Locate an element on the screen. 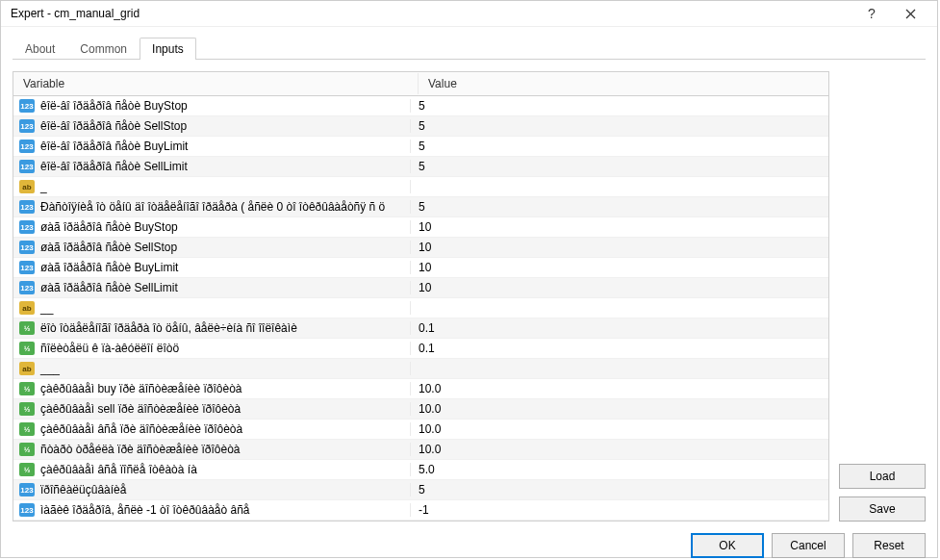 The image size is (940, 560). variable-cell: 123ìàãèê îðäåðîâ, åñëè -1 òî îòêðûâàåò â… is located at coordinates (212, 510).